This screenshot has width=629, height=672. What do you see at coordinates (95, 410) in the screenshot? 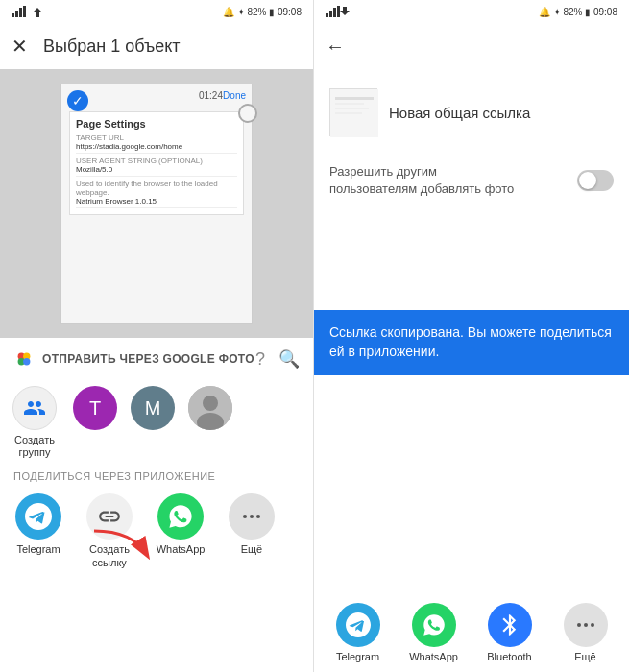
I see `contact-t: T` at bounding box center [95, 410].